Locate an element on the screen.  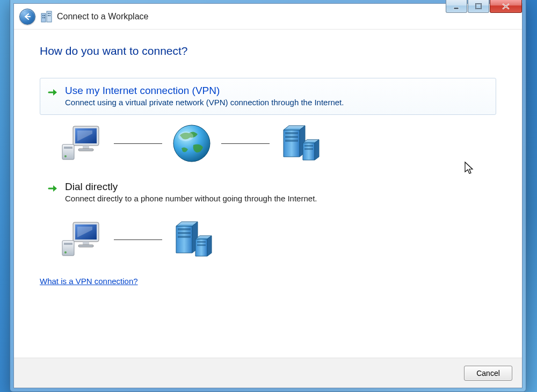
minimize-button is located at coordinates (456, 6).